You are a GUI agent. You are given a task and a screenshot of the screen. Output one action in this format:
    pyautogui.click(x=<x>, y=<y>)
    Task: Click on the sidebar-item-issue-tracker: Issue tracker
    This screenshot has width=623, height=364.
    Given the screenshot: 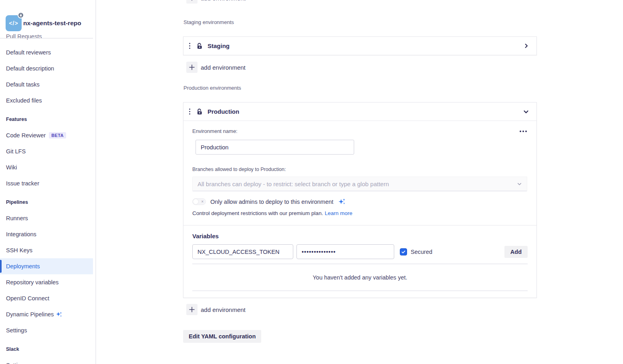 What is the action you would take?
    pyautogui.click(x=46, y=183)
    